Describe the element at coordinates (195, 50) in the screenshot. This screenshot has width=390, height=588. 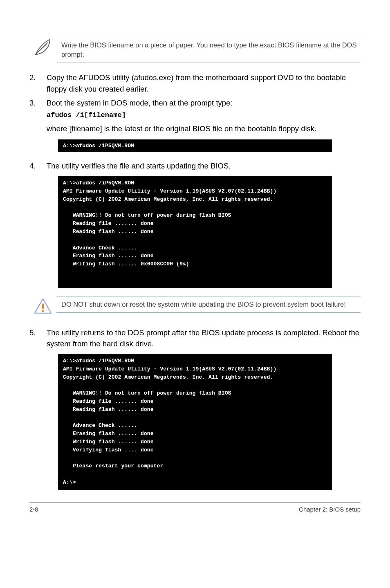
I see `note-block: Write the BIOS filename on a piece of pa…` at that location.